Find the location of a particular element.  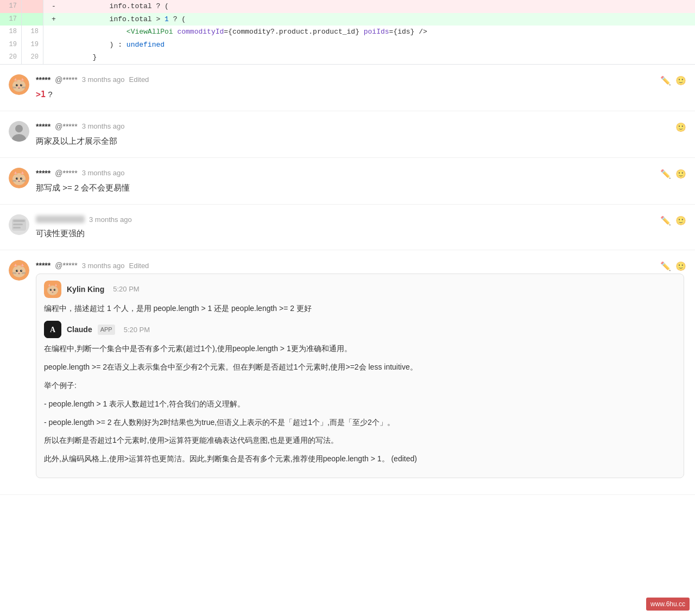

diff-line: 17+ info.total > 1 ? ( is located at coordinates (348, 20).